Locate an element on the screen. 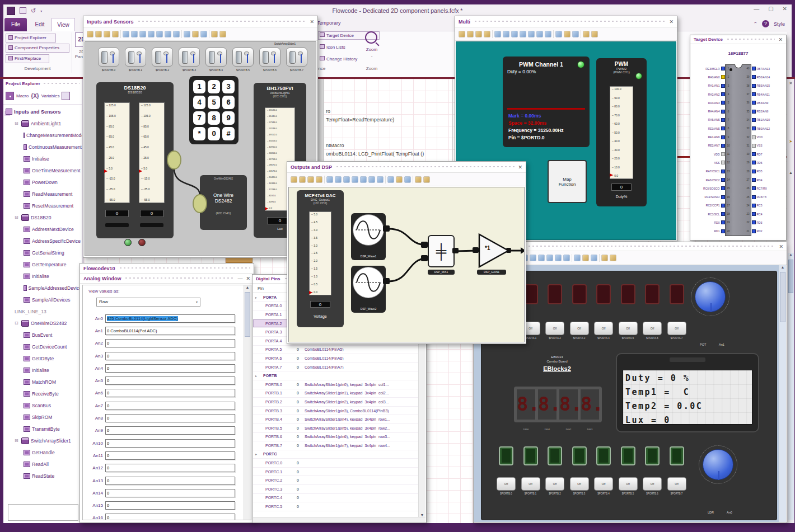 The image size is (795, 532). board-switch: Off $PORTB.3 is located at coordinates (579, 486).